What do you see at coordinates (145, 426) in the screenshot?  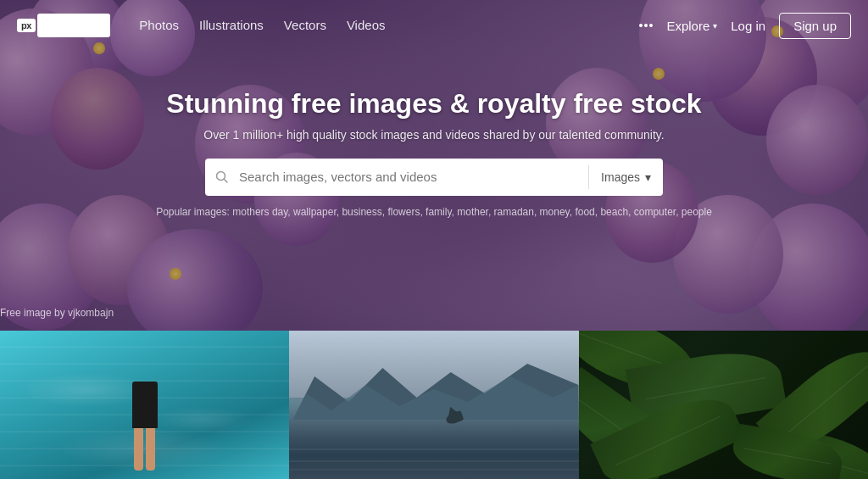 I see `swimmer-figure` at bounding box center [145, 426].